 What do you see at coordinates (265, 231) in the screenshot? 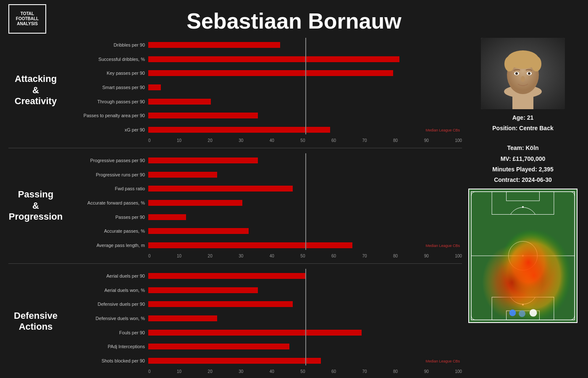
I see `bar-row: Accurate passes, %` at bounding box center [265, 231].